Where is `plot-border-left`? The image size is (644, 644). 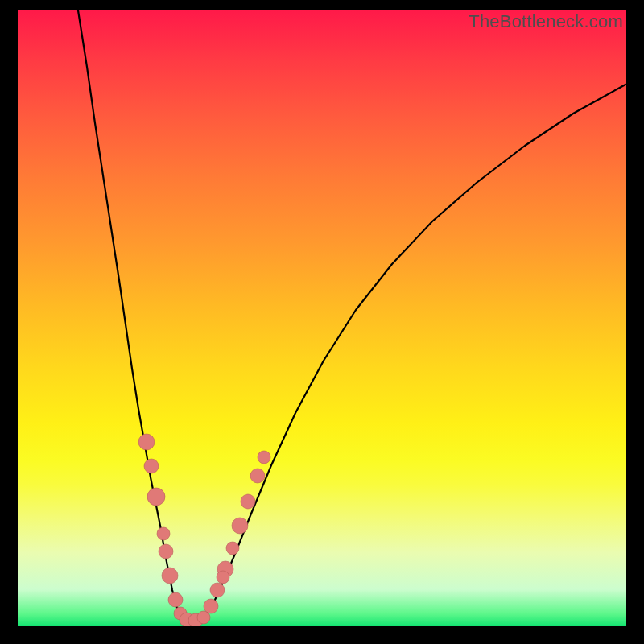
plot-border-left is located at coordinates (9, 322).